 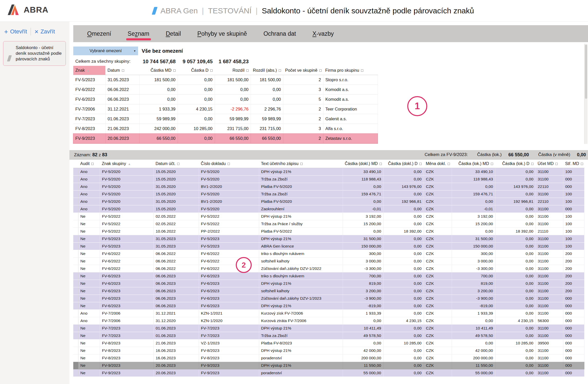 I want to click on journal-cell: 33 490,10, so click(x=474, y=172).